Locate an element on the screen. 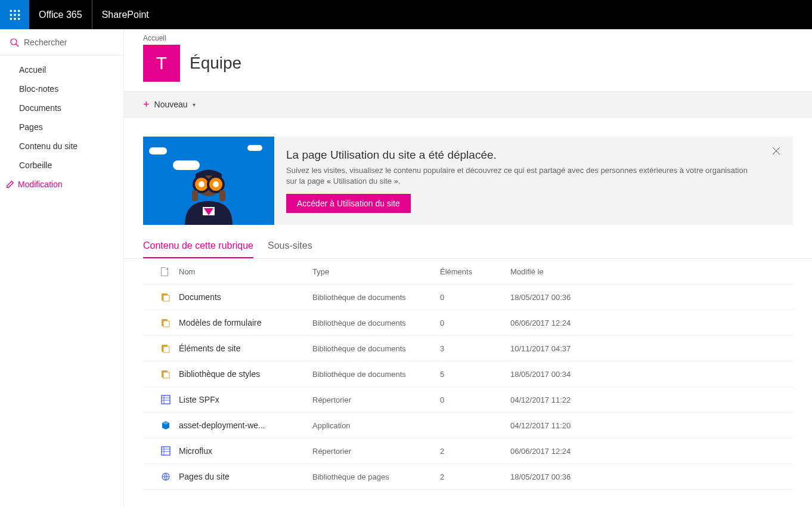 Image resolution: width=812 pixels, height=507 pixels. table-header-row: Nom Type Éléments Modifié le is located at coordinates (468, 272).